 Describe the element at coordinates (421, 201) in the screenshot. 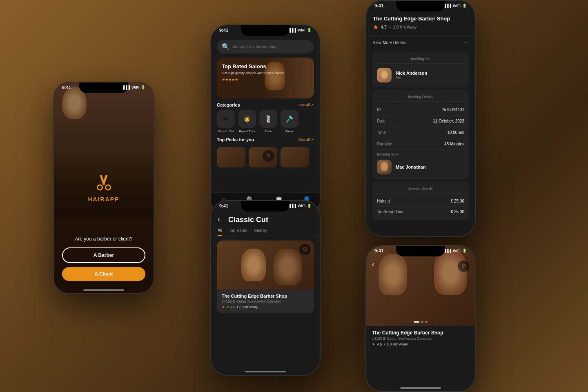

I see `service-row-haircut: Haircut € 25.00` at that location.